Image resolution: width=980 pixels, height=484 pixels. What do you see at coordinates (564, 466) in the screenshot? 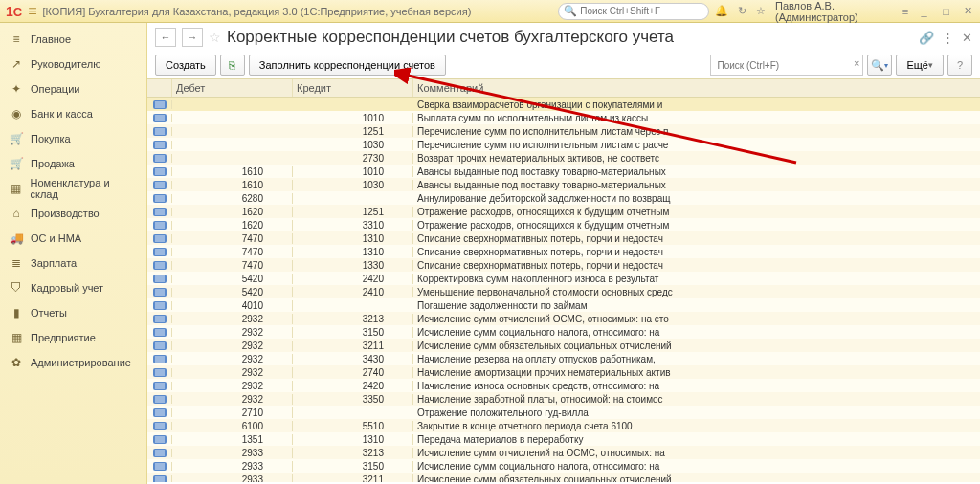
I see `table-row: 29333150Исчисление сумм социального нало…` at bounding box center [564, 466].